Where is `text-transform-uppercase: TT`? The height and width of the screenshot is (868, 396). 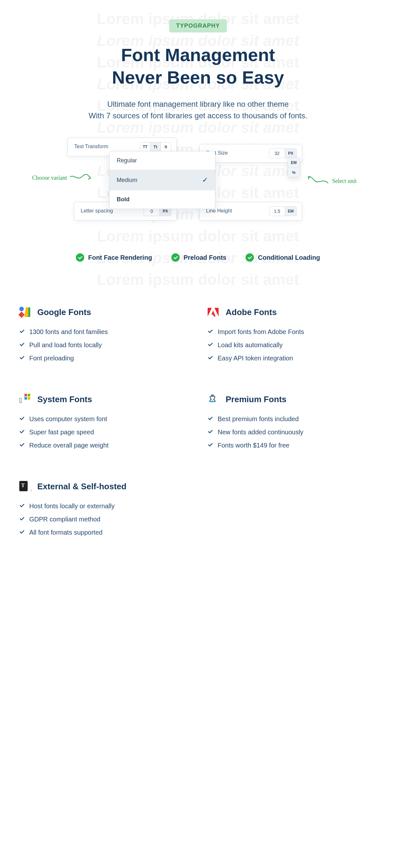 text-transform-uppercase: TT is located at coordinates (145, 147).